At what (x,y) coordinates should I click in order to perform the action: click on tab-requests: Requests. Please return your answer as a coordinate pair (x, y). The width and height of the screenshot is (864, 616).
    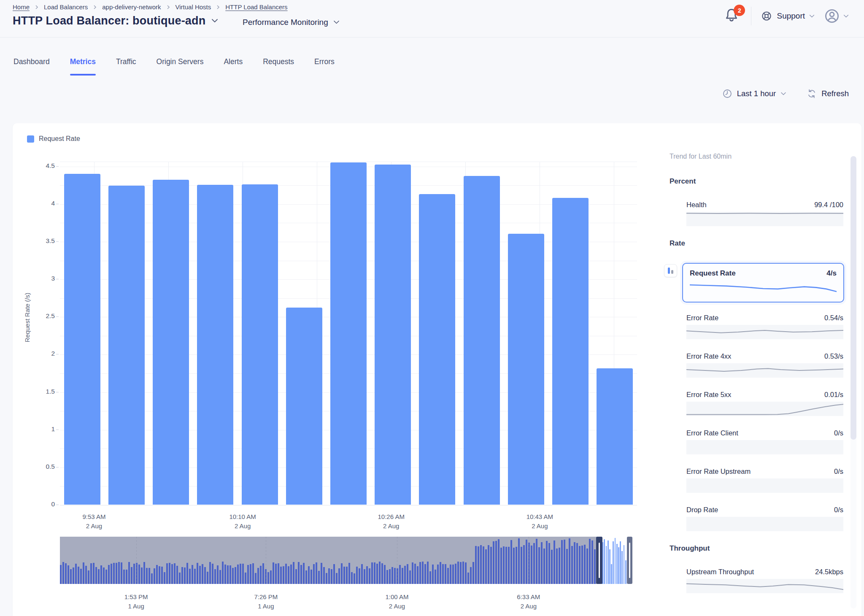
    Looking at the image, I should click on (278, 66).